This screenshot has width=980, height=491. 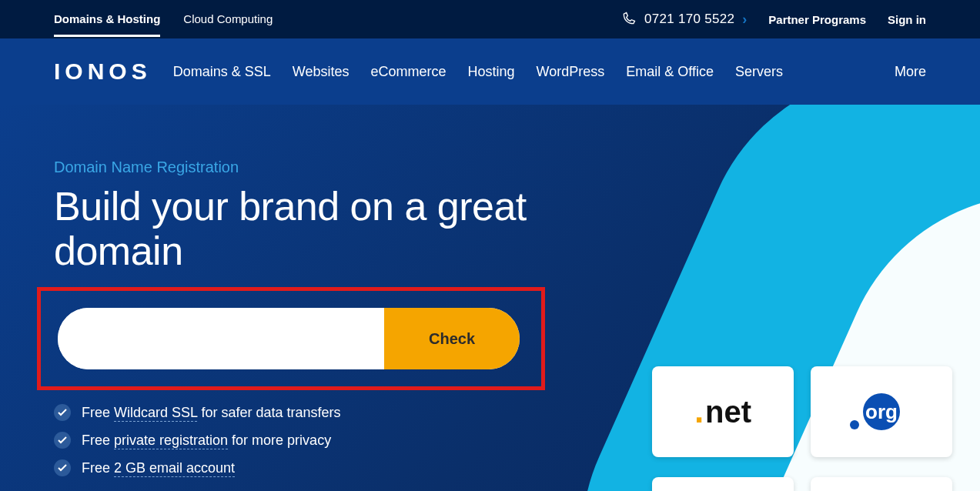 I want to click on main-nav: IONOS Domains & SSL Websites eCommerce H…, so click(x=490, y=72).